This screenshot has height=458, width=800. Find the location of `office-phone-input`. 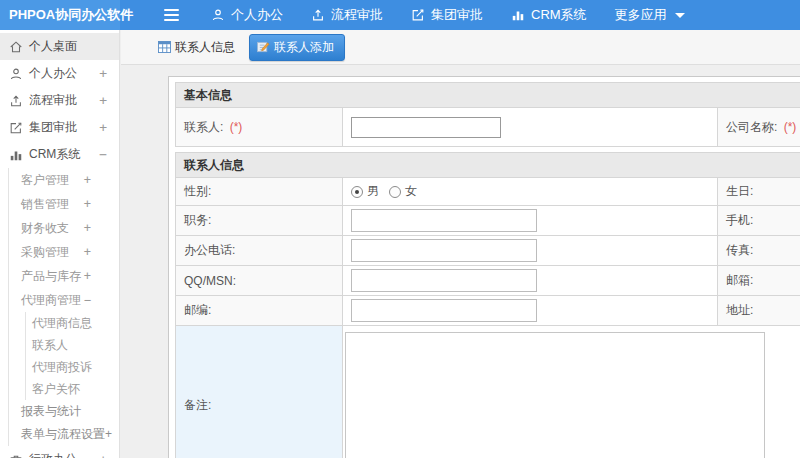

office-phone-input is located at coordinates (444, 250).